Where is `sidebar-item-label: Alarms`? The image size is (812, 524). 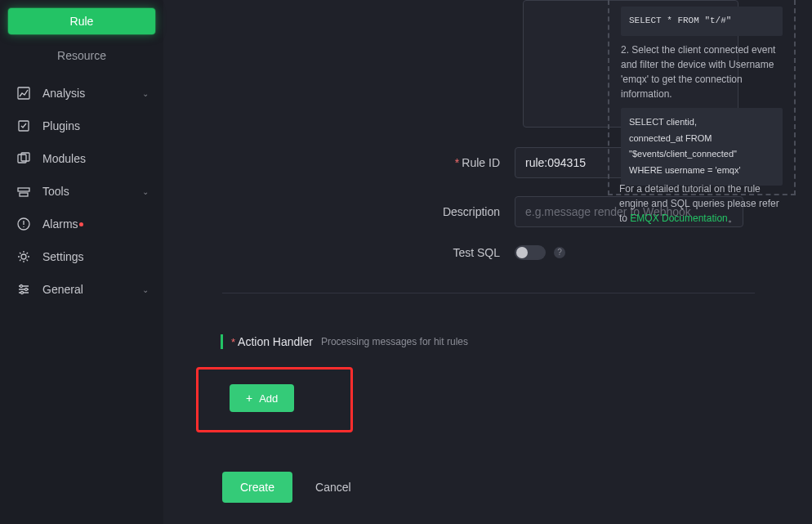 sidebar-item-label: Alarms is located at coordinates (60, 224).